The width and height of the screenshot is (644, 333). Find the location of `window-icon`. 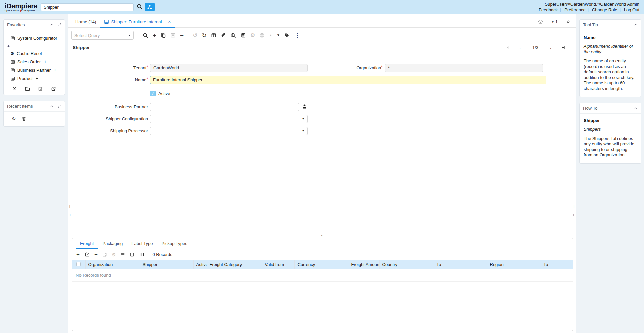

window-icon is located at coordinates (13, 62).